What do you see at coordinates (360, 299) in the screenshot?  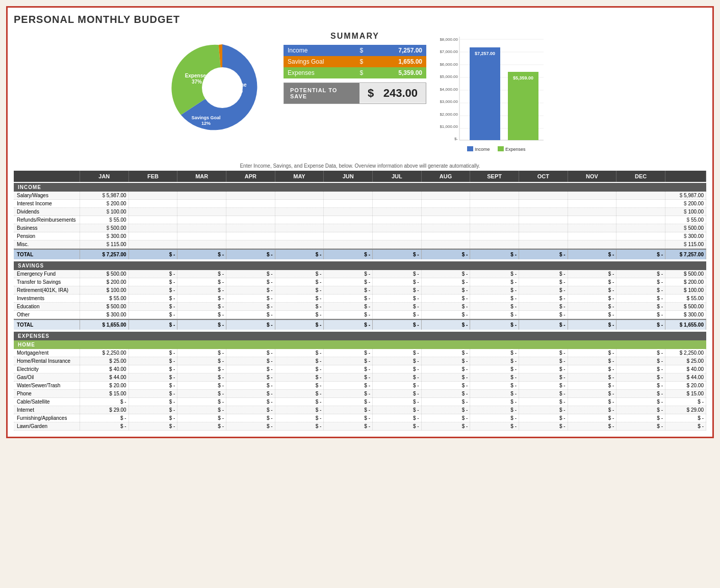 I see `table-row: Investments $ 55.00 $ -$ -$ - $ -$ -$ - …` at bounding box center [360, 299].